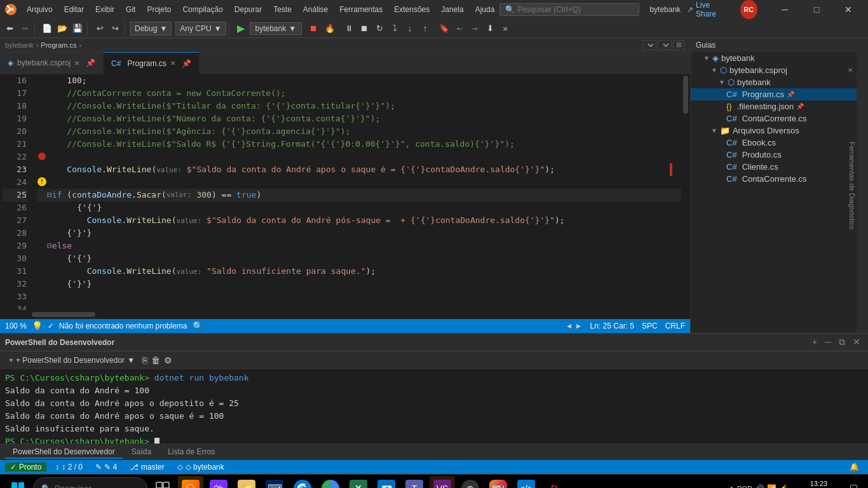  Describe the element at coordinates (105, 10) in the screenshot. I see `menu-exibir: Exibir` at that location.